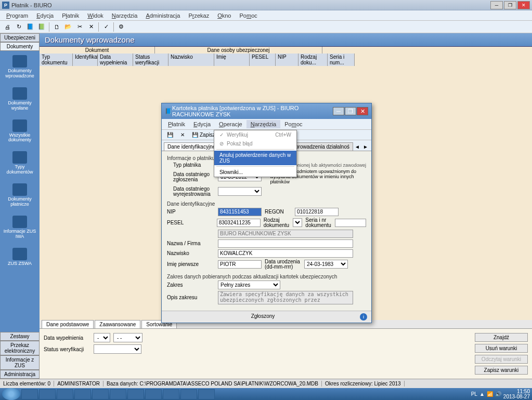 The image size is (532, 400). I want to click on tab-next-icon: ►, so click(366, 146).